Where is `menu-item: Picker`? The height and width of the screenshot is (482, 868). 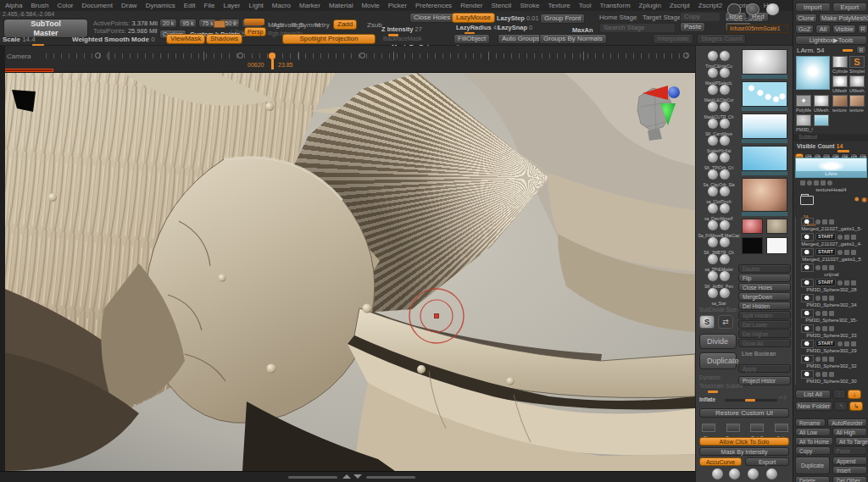
menu-item: Picker is located at coordinates (398, 5).